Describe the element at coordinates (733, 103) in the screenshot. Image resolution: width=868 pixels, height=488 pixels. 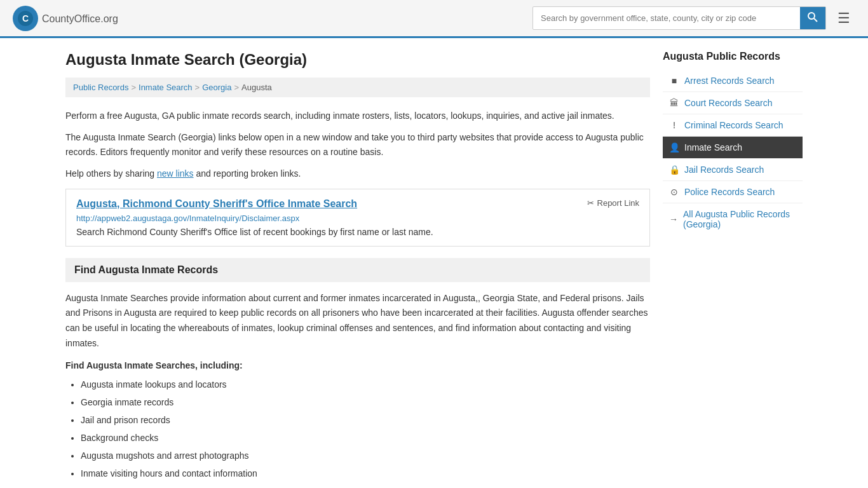
I see `sidebar-item-court-records: 🏛 Court Records Search` at that location.